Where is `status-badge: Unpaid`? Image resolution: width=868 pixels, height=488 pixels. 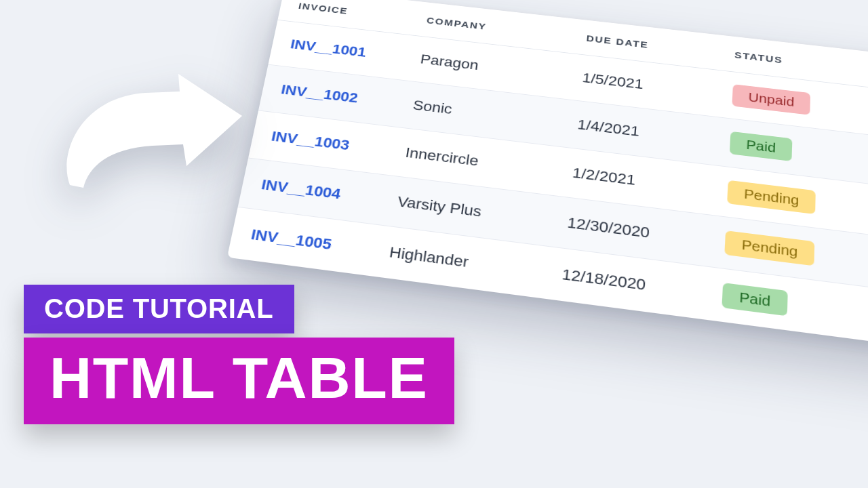 status-badge: Unpaid is located at coordinates (771, 100).